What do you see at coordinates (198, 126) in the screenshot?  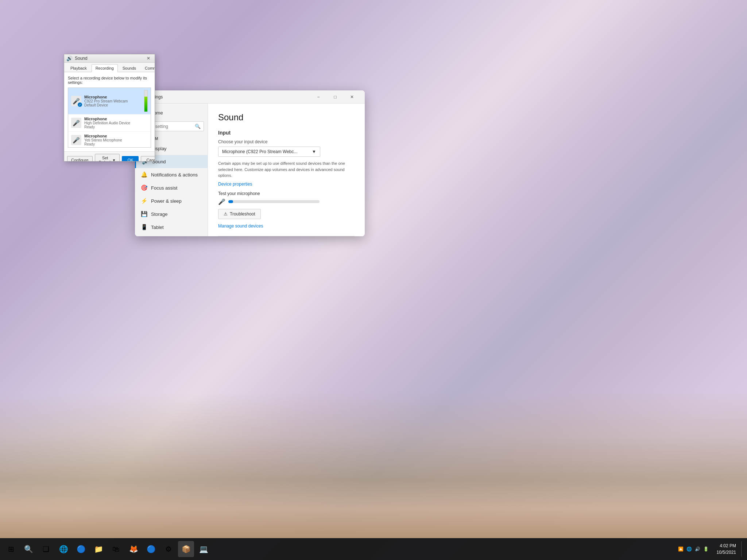 I see `search-icon: 🔍` at bounding box center [198, 126].